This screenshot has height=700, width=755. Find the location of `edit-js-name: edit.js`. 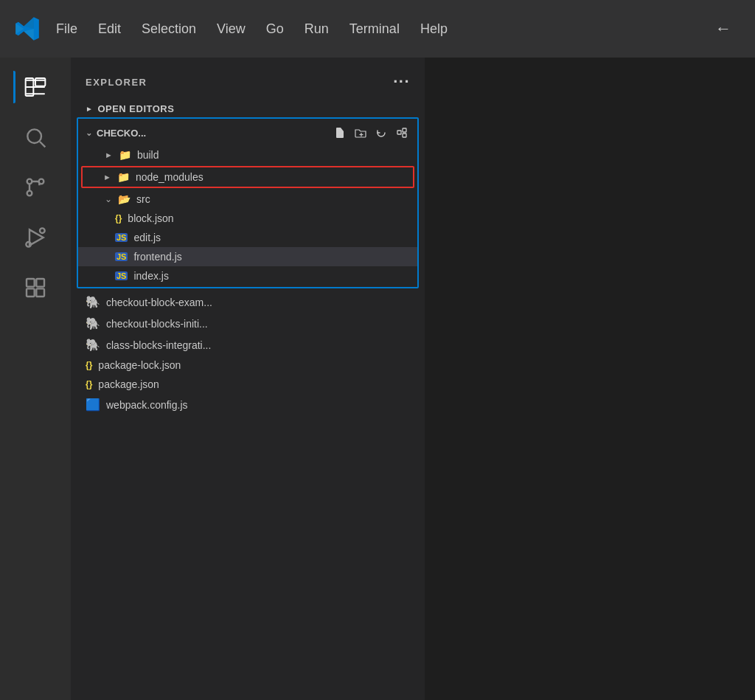

edit-js-name: edit.js is located at coordinates (147, 238).